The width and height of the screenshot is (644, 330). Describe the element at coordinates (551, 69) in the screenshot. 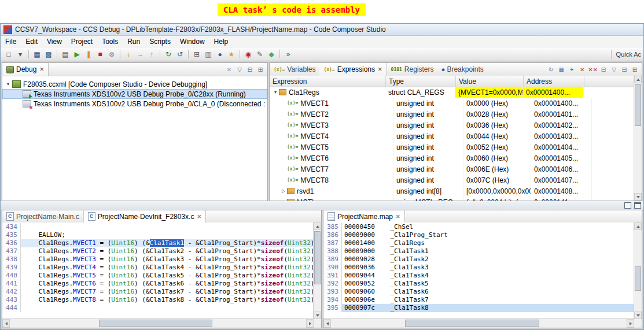

I see `refresh-icon: ↻` at that location.